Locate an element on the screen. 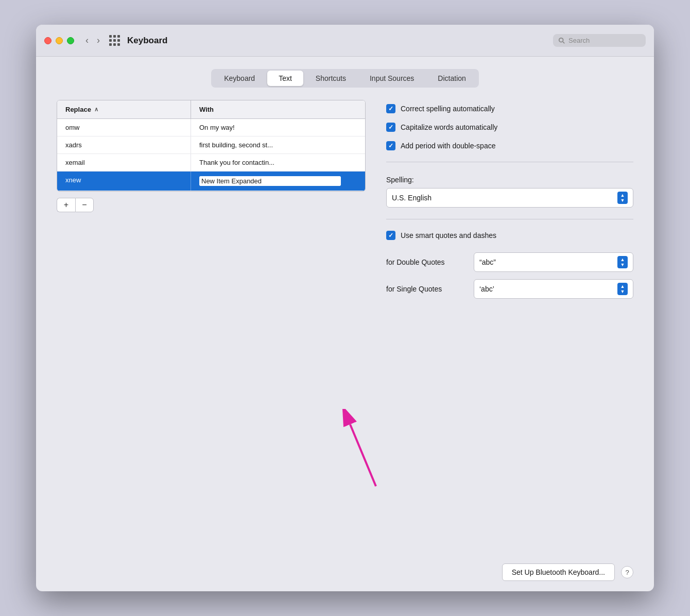 The image size is (690, 616). with-label: With is located at coordinates (206, 109).